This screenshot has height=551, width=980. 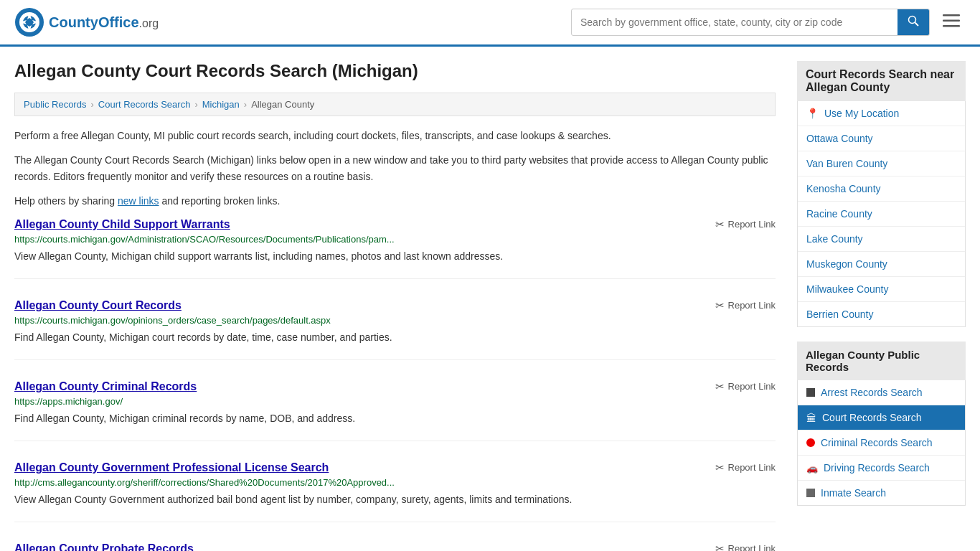 What do you see at coordinates (811, 493) in the screenshot?
I see `inmate-search-icon` at bounding box center [811, 493].